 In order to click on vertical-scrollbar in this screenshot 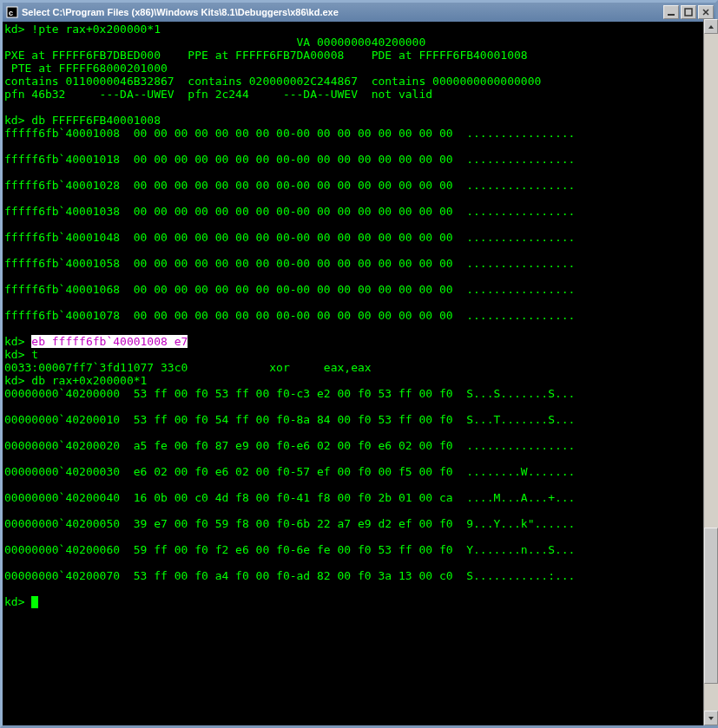, I will do `click(710, 372)`.